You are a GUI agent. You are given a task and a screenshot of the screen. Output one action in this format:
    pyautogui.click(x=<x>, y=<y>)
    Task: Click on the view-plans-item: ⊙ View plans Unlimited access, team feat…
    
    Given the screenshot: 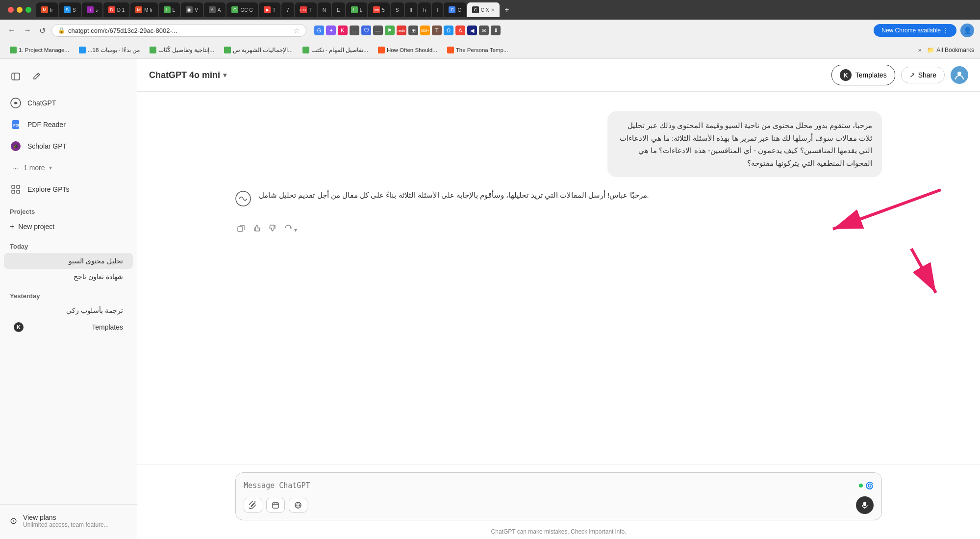 What is the action you would take?
    pyautogui.click(x=69, y=521)
    